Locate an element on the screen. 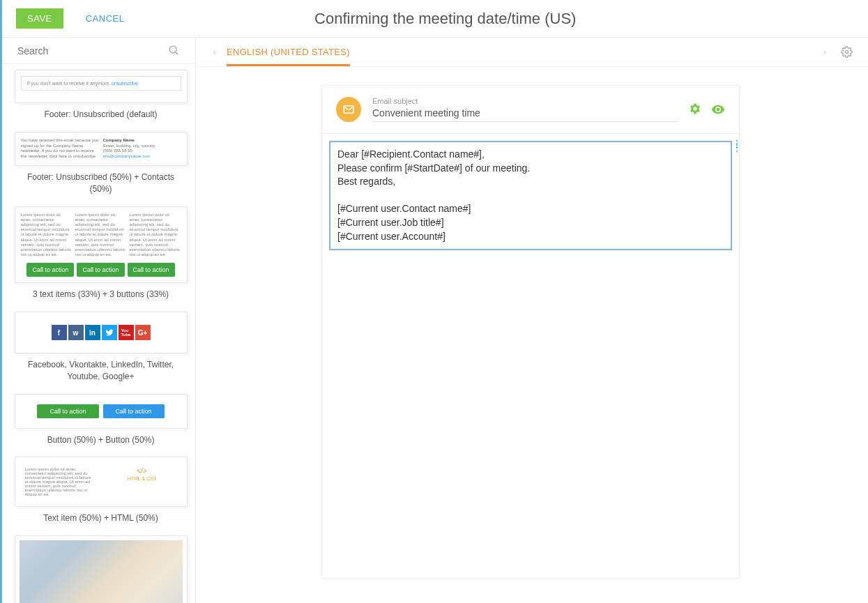 This screenshot has height=603, width=868. image-placeholder is located at coordinates (101, 572).